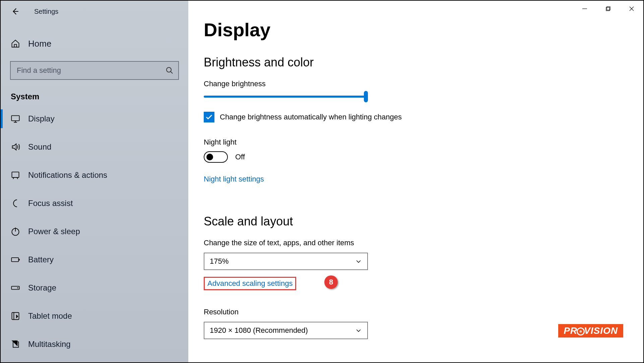 Image resolution: width=644 pixels, height=363 pixels. I want to click on sidebar-item-label: Multitasking, so click(50, 344).